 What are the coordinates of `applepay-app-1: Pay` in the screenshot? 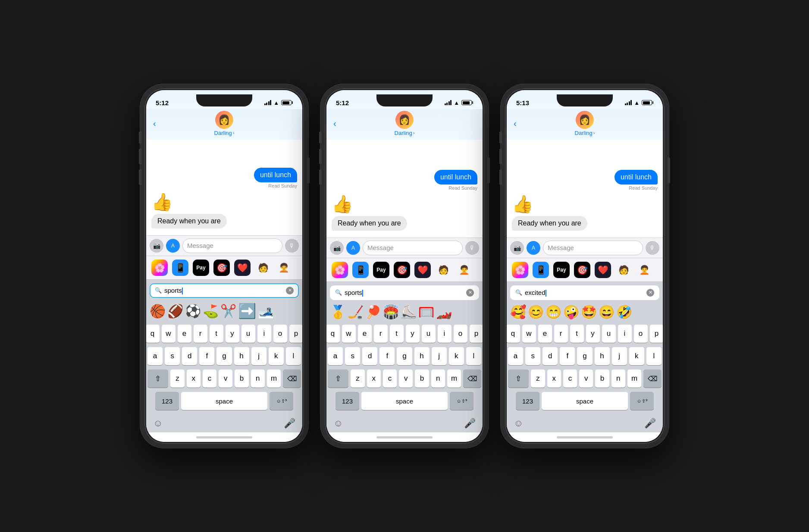 It's located at (201, 268).